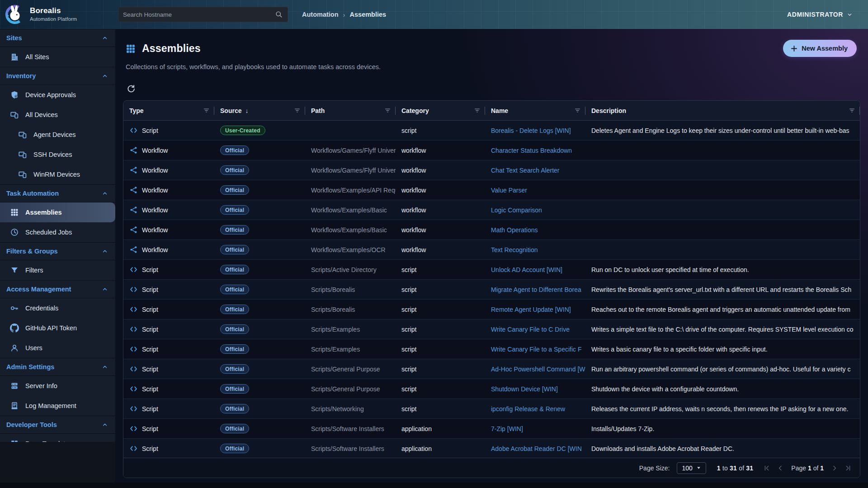  Describe the element at coordinates (53, 11) in the screenshot. I see `brand-title: Borealis` at that location.